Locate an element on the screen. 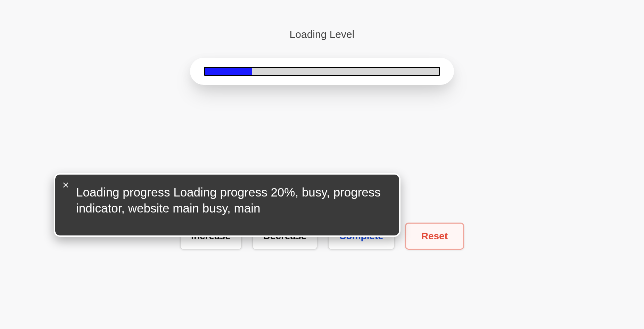 Image resolution: width=644 pixels, height=329 pixels. reset-button: Reset is located at coordinates (435, 236).